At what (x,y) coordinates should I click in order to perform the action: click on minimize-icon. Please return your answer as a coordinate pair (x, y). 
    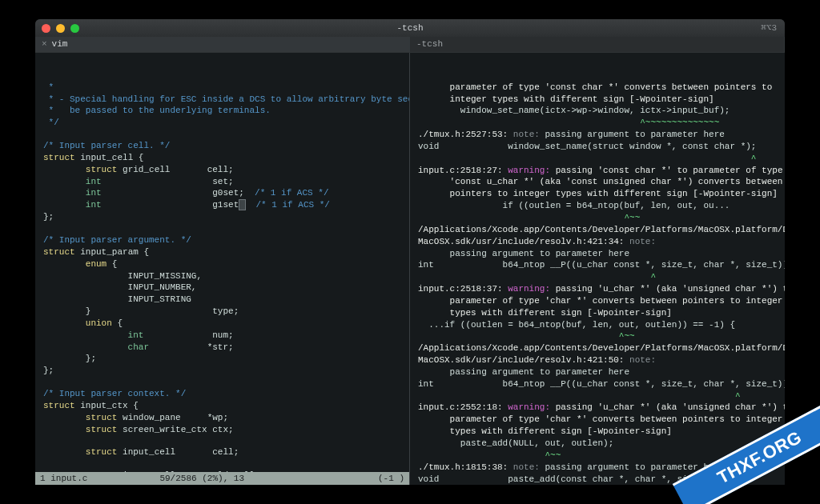
    Looking at the image, I should click on (61, 29).